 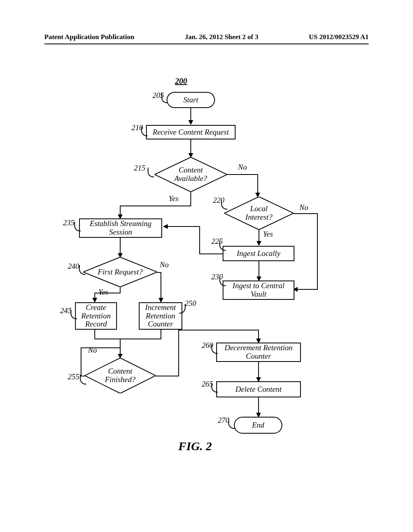 I want to click on node-finished-text: Content Finished?, so click(x=120, y=376).